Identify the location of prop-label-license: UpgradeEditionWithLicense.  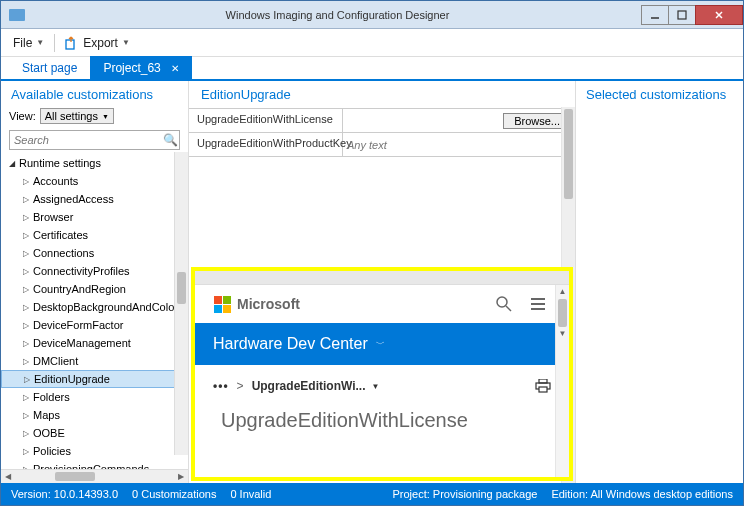
(266, 120).